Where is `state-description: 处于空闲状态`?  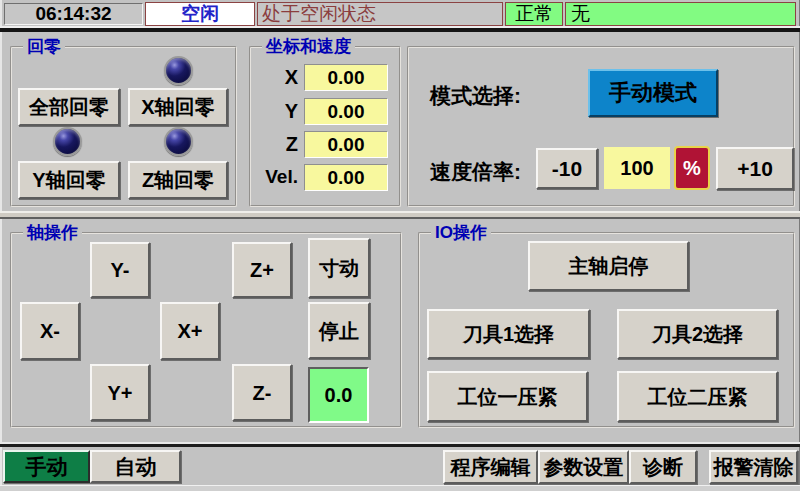
state-description: 处于空闲状态 is located at coordinates (380, 14).